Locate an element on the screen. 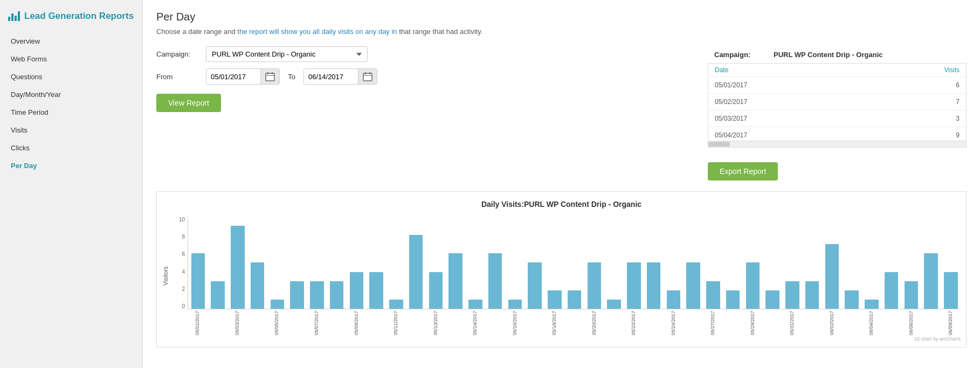  campaign-select: PURL WP Content Drip - Organic is located at coordinates (287, 54).